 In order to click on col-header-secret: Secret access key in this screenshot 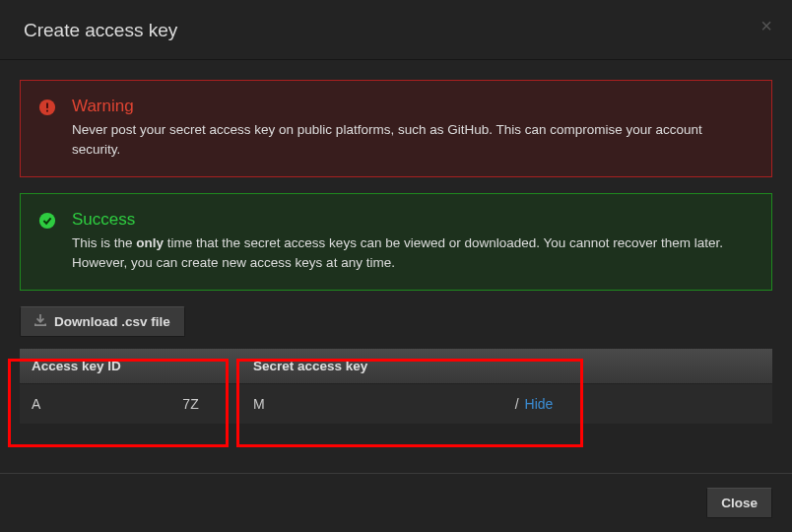, I will do `click(506, 366)`.